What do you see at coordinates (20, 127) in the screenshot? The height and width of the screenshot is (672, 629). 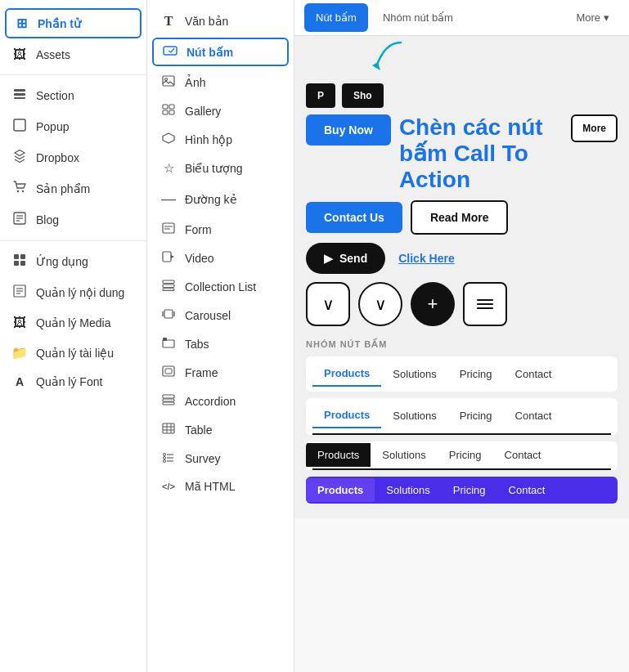 I see `popup-icon` at bounding box center [20, 127].